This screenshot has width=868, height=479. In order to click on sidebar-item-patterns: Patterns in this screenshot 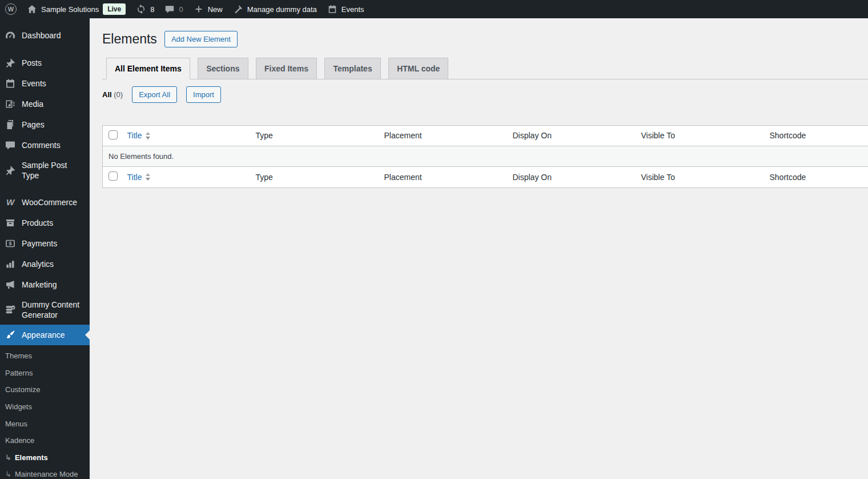, I will do `click(45, 373)`.